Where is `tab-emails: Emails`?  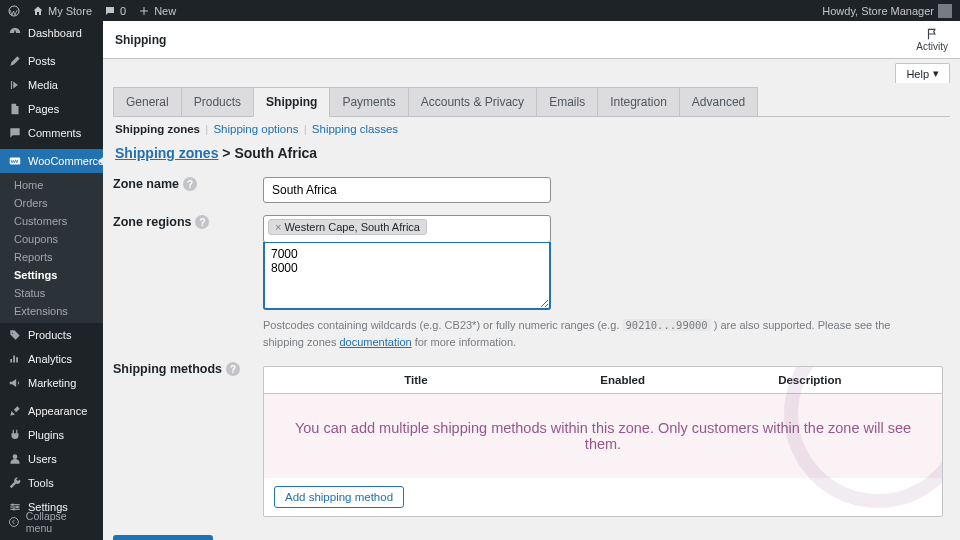
tab-emails: Emails is located at coordinates (567, 102).